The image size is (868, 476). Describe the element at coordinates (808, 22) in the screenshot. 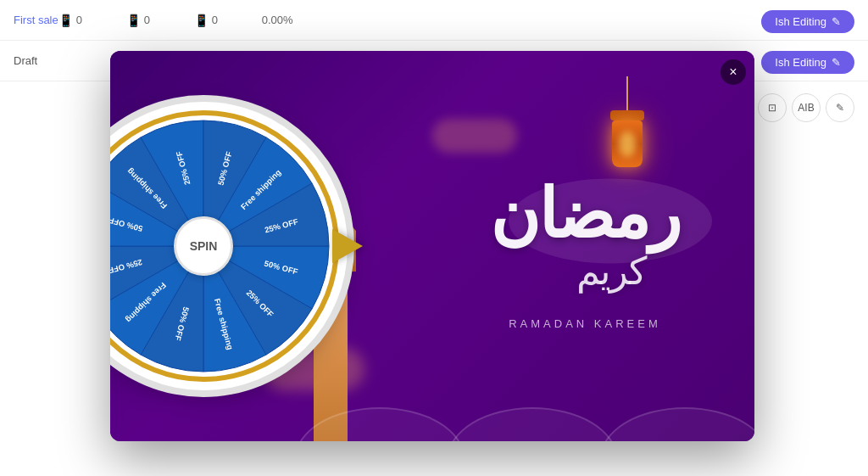

I see `edit-button-1: Ish Editing ✎` at that location.